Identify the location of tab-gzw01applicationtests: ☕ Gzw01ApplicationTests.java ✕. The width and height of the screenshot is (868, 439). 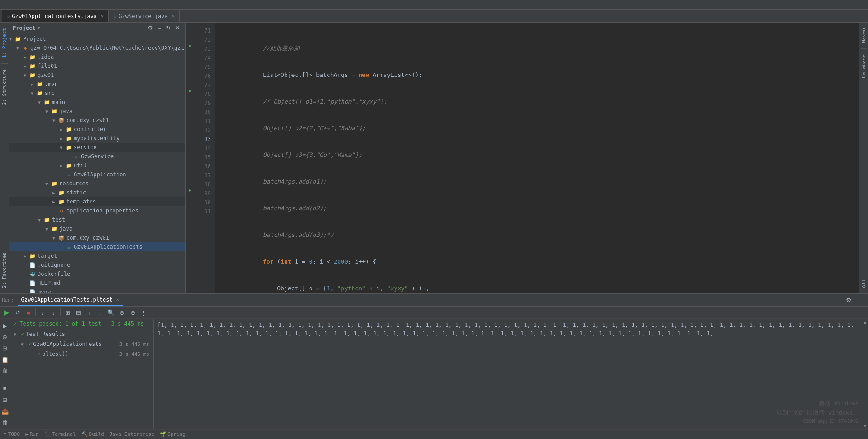
(55, 16).